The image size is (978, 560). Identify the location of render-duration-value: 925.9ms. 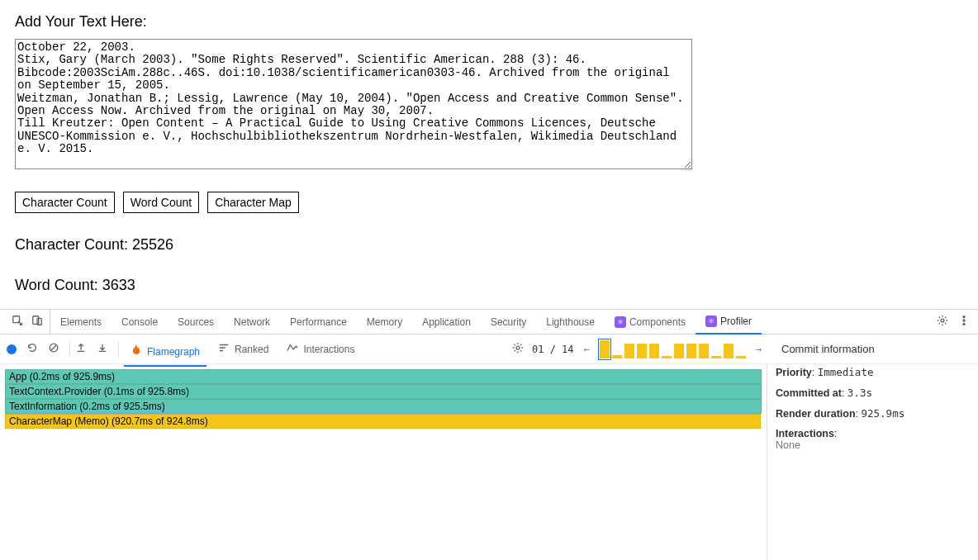
(884, 413).